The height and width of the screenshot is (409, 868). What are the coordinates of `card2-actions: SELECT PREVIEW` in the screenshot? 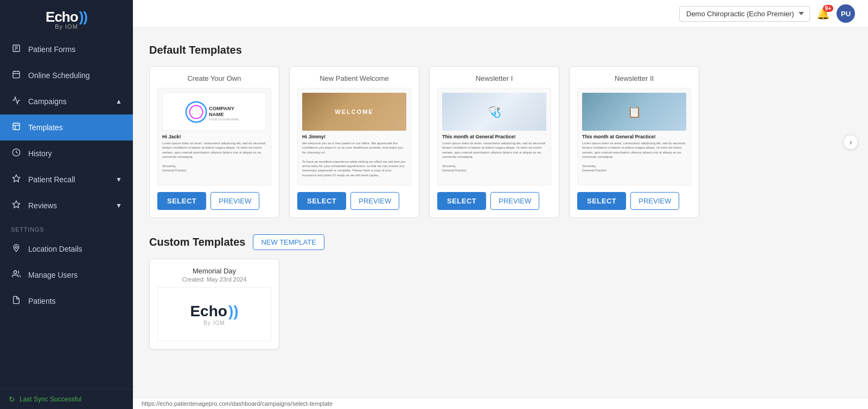 It's located at (354, 201).